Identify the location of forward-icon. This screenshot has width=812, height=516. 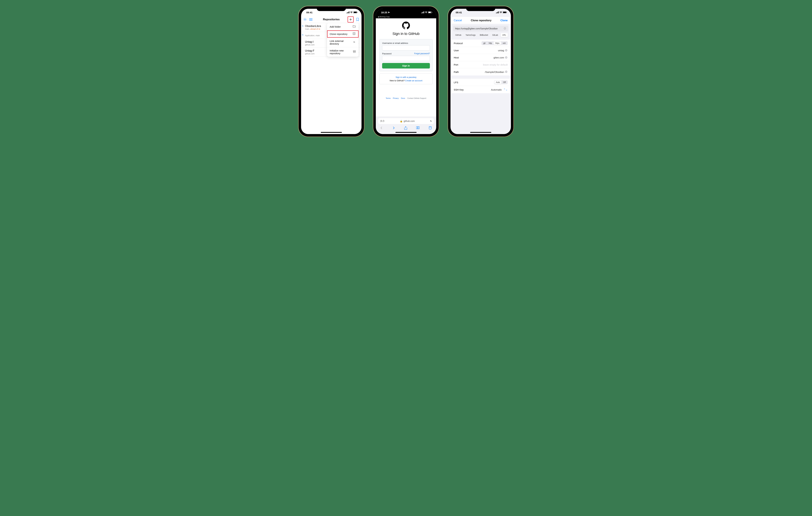
(394, 128).